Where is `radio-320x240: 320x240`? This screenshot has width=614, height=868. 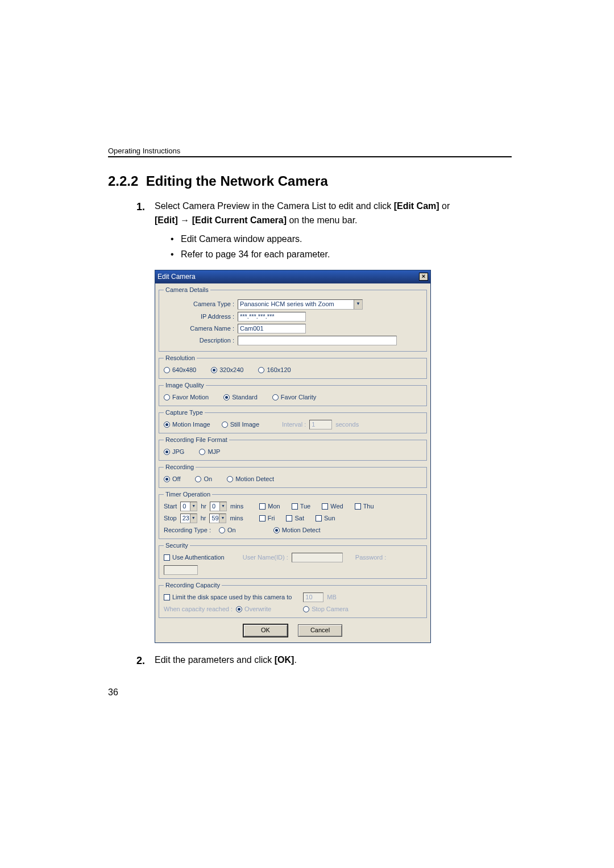 radio-320x240: 320x240 is located at coordinates (227, 370).